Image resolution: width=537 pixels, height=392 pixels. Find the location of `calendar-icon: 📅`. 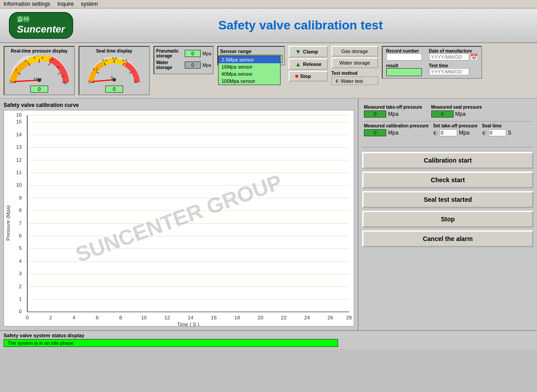

calendar-icon: 📅 is located at coordinates (474, 57).